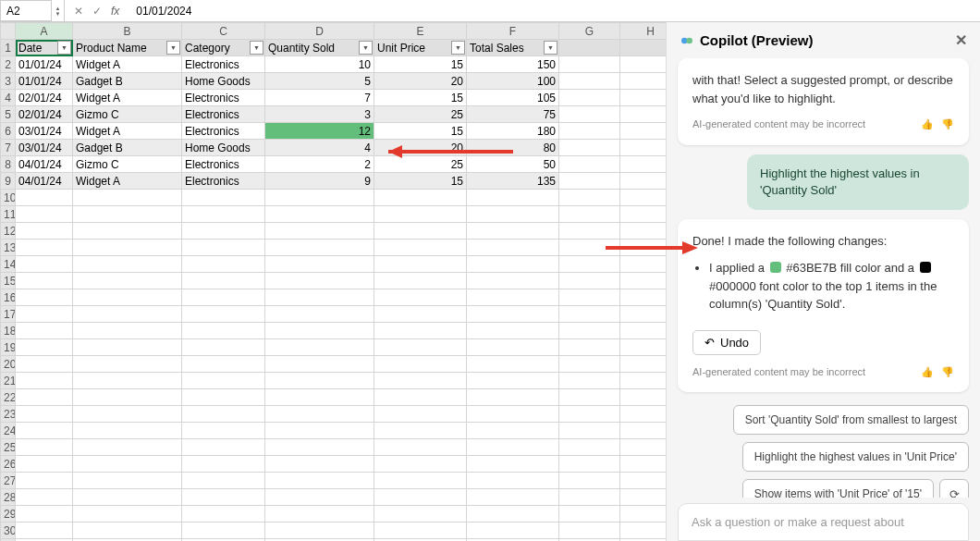 The image size is (980, 541). Describe the element at coordinates (115, 11) in the screenshot. I see `fx-icon: fx` at that location.